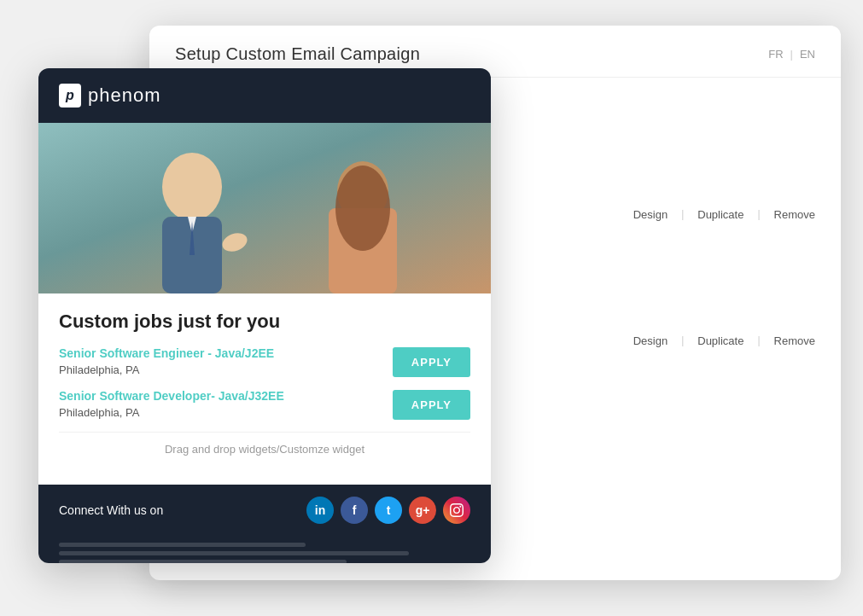 The image size is (863, 616). What do you see at coordinates (724, 215) in the screenshot?
I see `email-actions-1: Design | Duplicate | Remove` at bounding box center [724, 215].